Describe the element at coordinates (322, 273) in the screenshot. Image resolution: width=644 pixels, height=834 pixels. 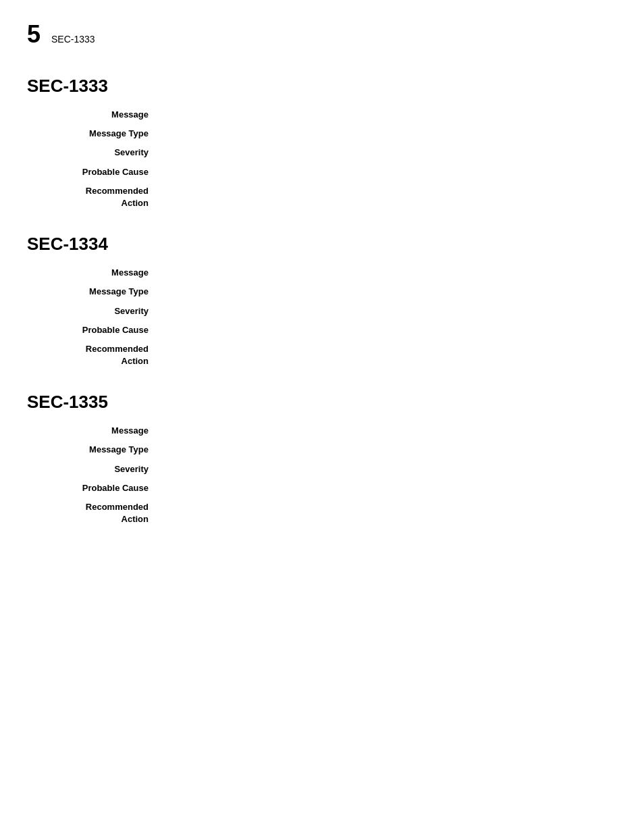
I see `field-row-sec-1334-message: Message` at that location.